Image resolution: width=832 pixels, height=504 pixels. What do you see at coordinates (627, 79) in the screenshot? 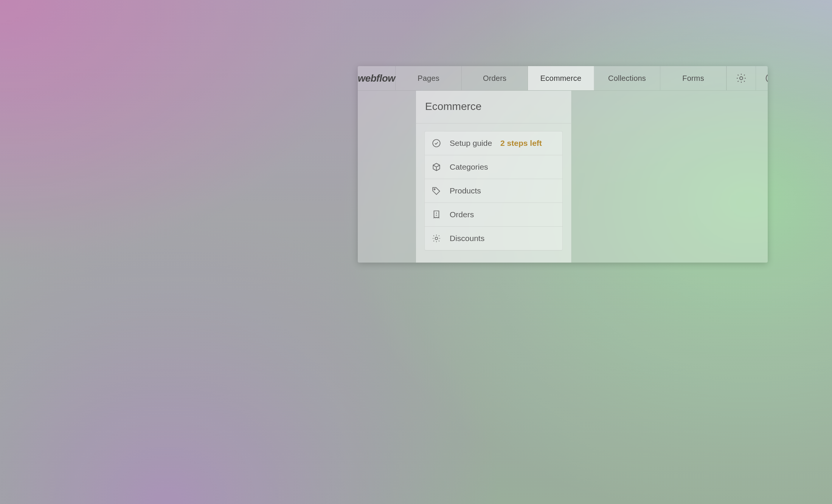
I see `tab-label: Collections` at bounding box center [627, 79].